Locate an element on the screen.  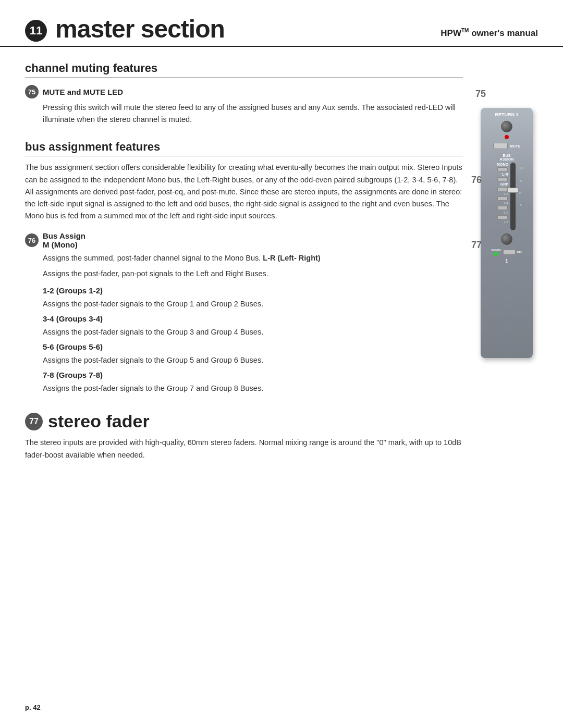
sidebar-annotation-77: 77 is located at coordinates (476, 245).